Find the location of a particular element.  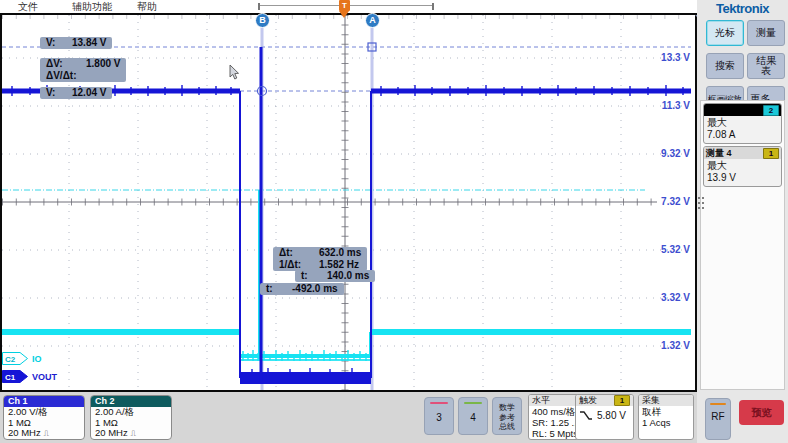

rf-button: RF is located at coordinates (718, 419).